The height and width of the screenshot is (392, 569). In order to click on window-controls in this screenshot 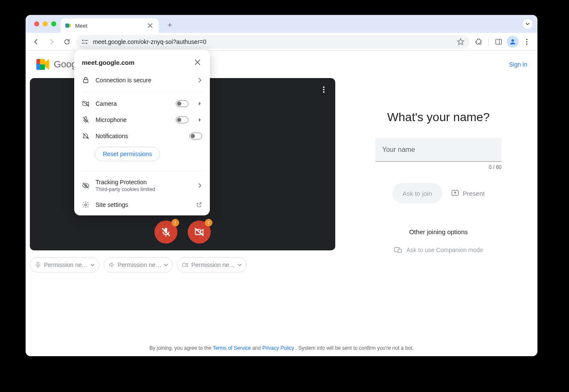, I will do `click(45, 24)`.